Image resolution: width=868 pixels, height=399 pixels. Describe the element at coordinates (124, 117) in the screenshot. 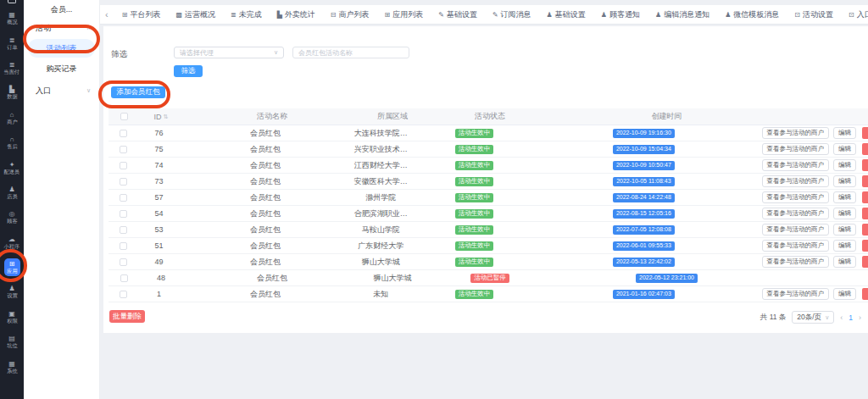

I see `select-all-checkbox` at that location.